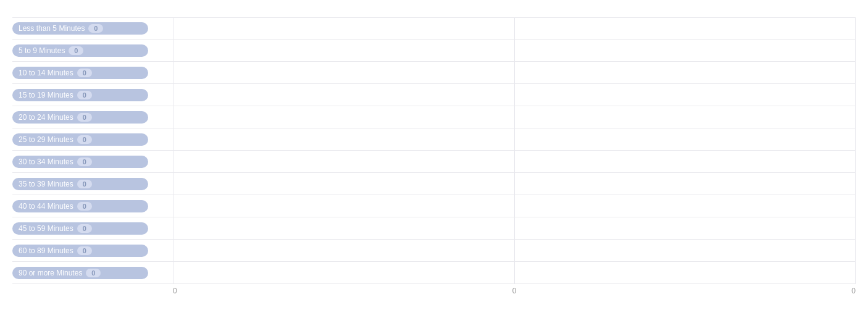 This screenshot has width=868, height=323. I want to click on bar-label-container: 15 to 19 Minutes 0, so click(93, 95).